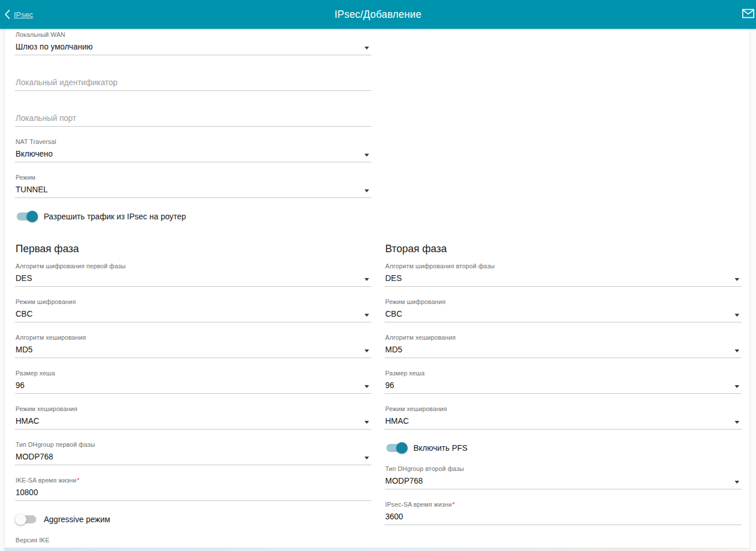  I want to click on pfs-toggle, so click(396, 448).